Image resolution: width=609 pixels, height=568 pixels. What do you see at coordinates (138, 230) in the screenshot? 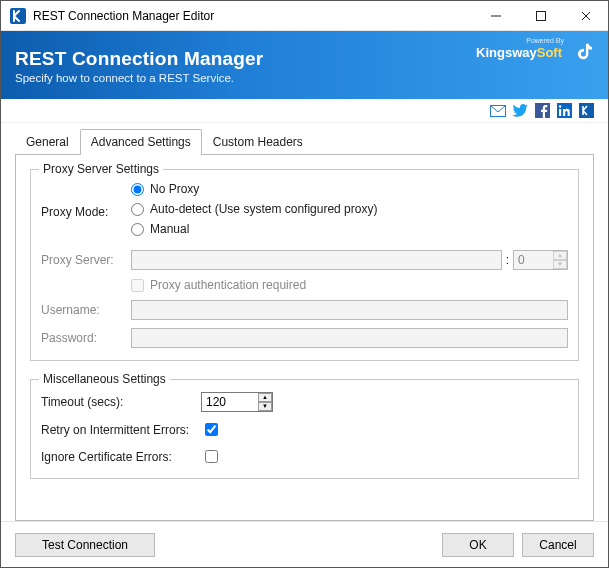
I see `proxy-mode-manual` at bounding box center [138, 230].